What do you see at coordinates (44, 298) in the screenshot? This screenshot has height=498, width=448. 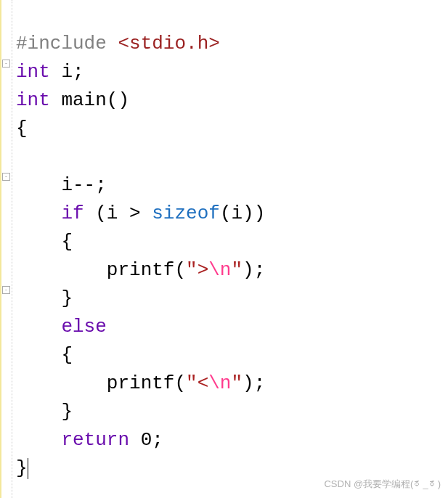 I see `line-10: }` at bounding box center [44, 298].